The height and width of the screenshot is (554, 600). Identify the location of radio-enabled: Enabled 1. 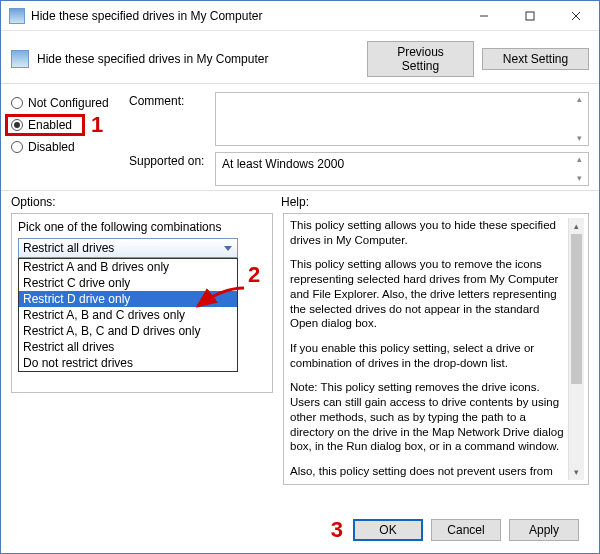
(70, 125).